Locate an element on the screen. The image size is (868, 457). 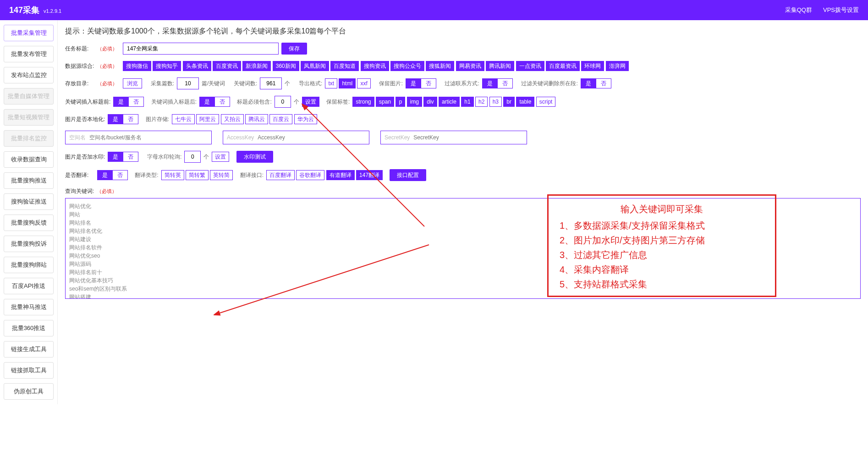
source-tag-1: 搜狗知乎 is located at coordinates (167, 66).